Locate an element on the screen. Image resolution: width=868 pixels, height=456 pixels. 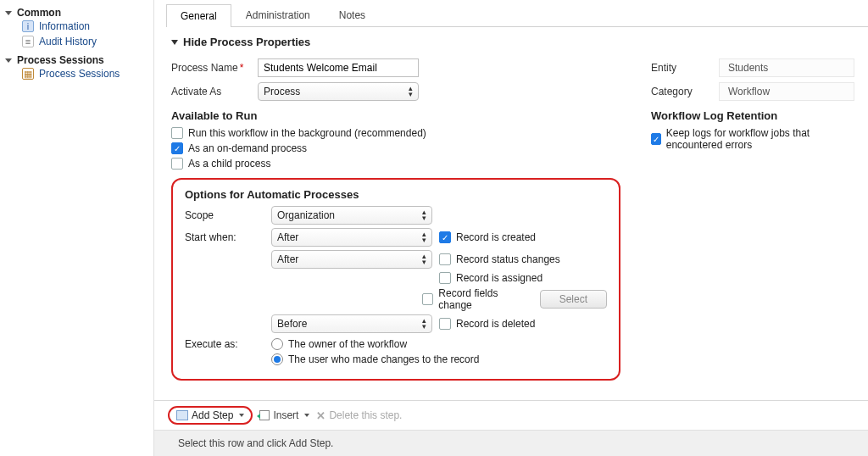
run-background-label: Run this workflow in the background (rec… is located at coordinates (307, 133).